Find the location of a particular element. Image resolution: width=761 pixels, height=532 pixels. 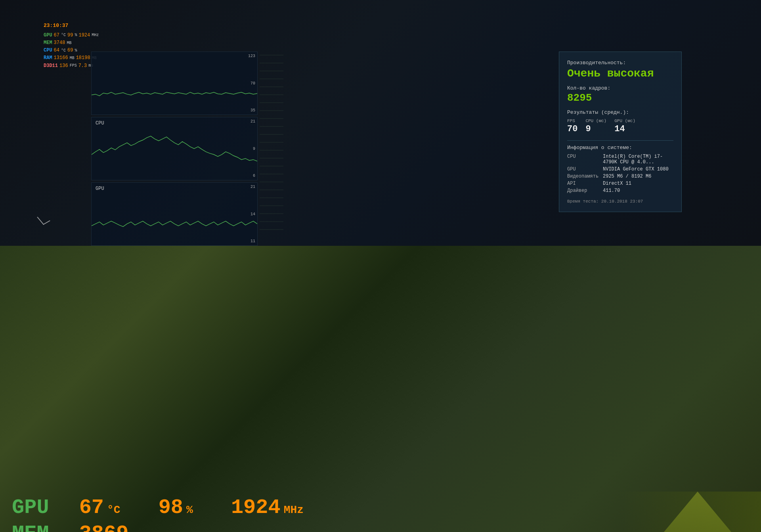

stat-gpu-val: 14 is located at coordinates (625, 129).